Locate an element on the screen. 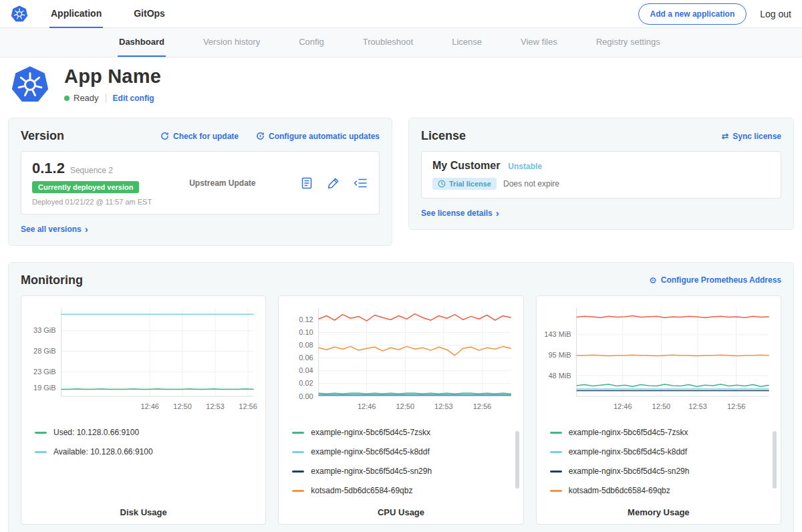 This screenshot has width=802, height=532. chevron-right-icon: › is located at coordinates (87, 229).